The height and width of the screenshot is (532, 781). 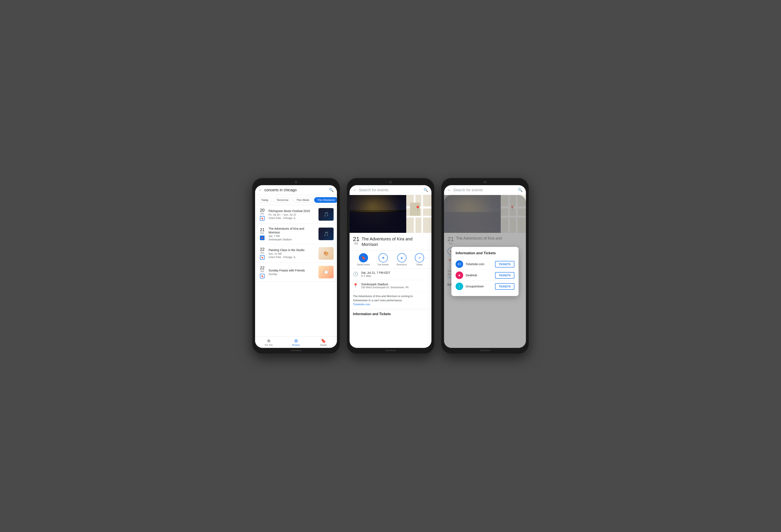 I want to click on provider-logo-1: 🏷, so click(x=459, y=264).